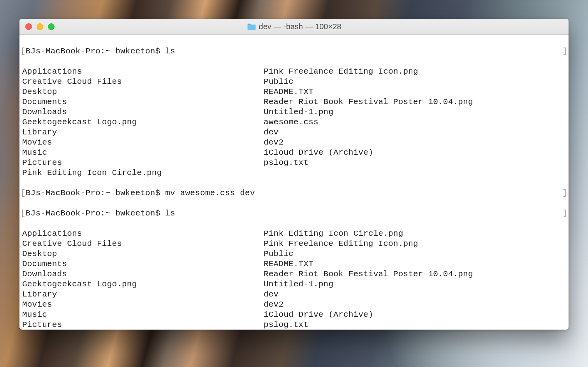 The width and height of the screenshot is (588, 367). Describe the element at coordinates (210, 193) in the screenshot. I see `command-mv: mv awesome.css dev` at that location.